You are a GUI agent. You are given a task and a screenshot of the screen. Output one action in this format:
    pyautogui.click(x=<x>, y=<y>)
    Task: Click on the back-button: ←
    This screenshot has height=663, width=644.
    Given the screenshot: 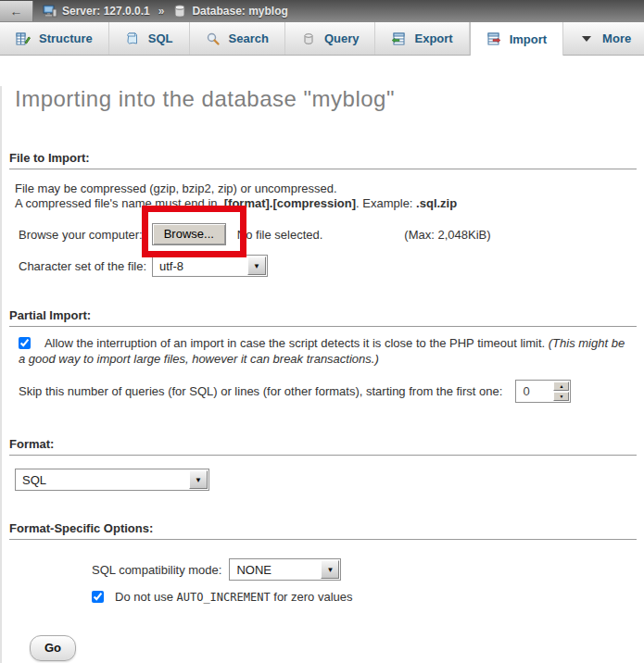 What is the action you would take?
    pyautogui.click(x=17, y=11)
    